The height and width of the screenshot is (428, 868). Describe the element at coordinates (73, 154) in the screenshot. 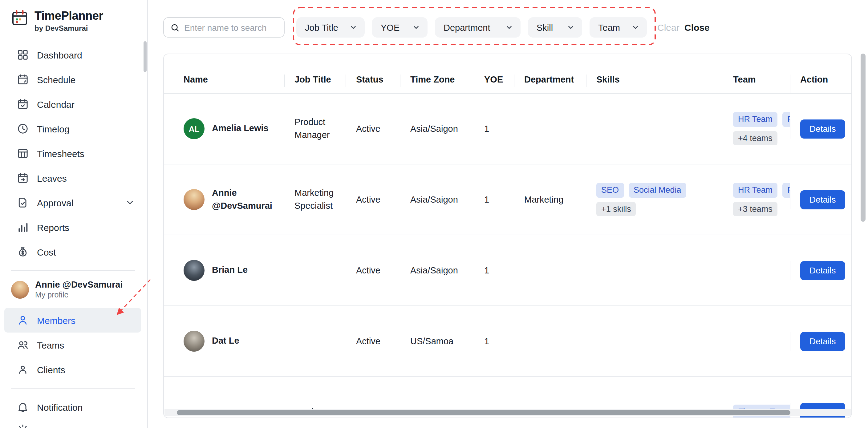

I see `sidebar-item-timesheets: Timesheets` at that location.